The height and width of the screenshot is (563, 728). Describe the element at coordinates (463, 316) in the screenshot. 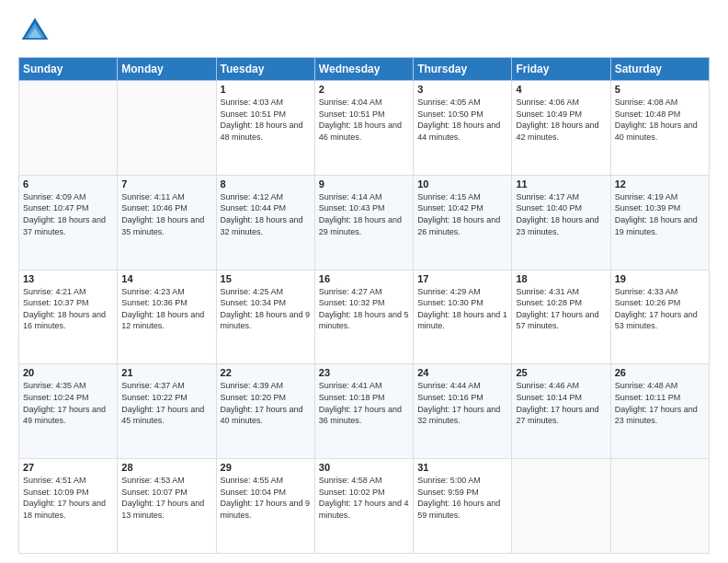

I see `day-cell-17: 17Sunrise: 4:29 AM Sunset: 10:30 PM Dayl…` at that location.